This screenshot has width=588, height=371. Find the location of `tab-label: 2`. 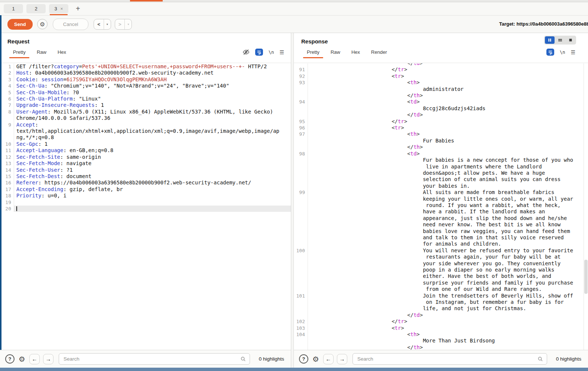

tab-label: 2 is located at coordinates (36, 9).